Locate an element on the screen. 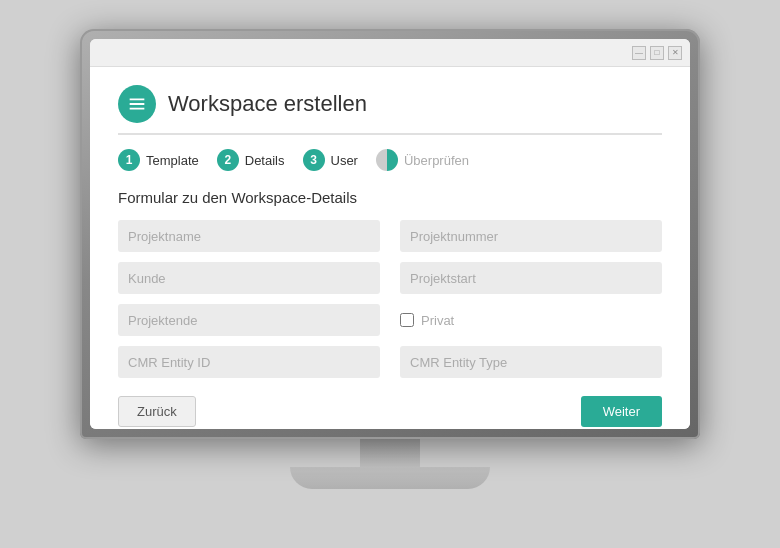 This screenshot has width=780, height=548. projektstart-input is located at coordinates (531, 278).